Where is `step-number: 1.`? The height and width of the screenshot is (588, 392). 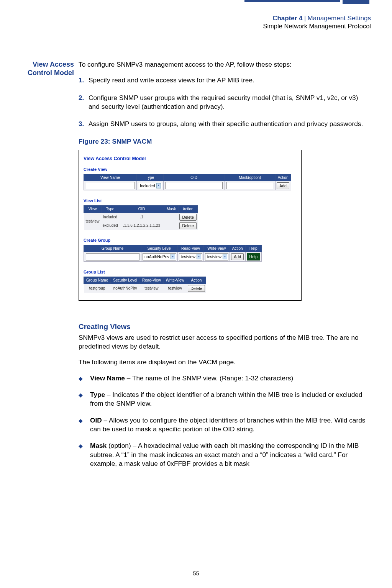 step-number: 1. is located at coordinates (84, 80).